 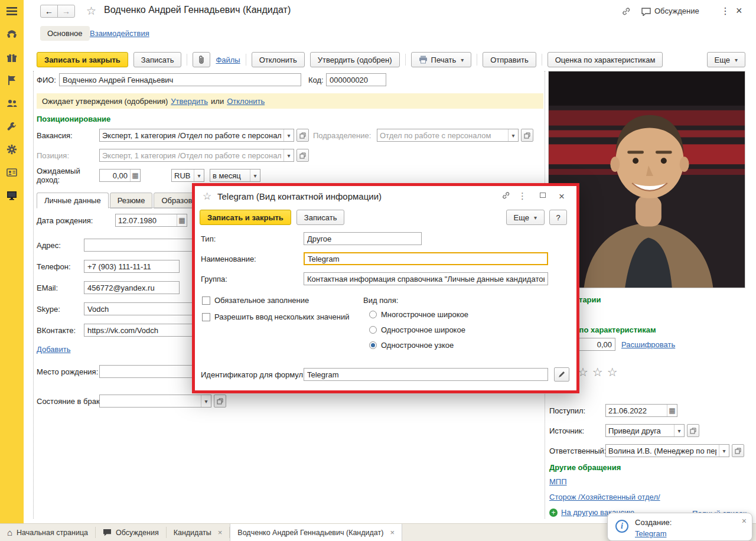 What do you see at coordinates (73, 201) in the screenshot?
I see `tab-personal-data: Личные данные` at bounding box center [73, 201].